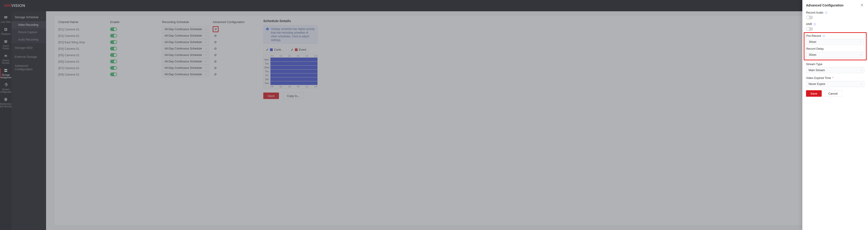 The height and width of the screenshot is (230, 868). What do you see at coordinates (815, 49) in the screenshot?
I see `label-record-delay: Record Delay` at bounding box center [815, 49].